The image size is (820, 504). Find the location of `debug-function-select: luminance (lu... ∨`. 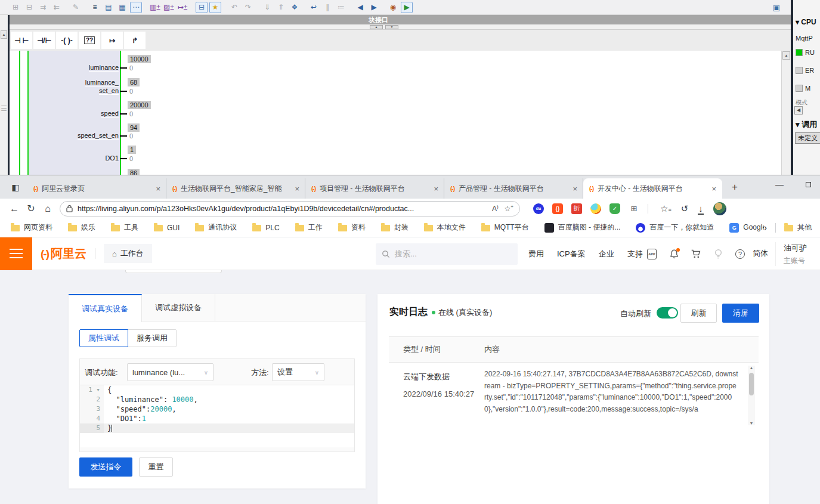

debug-function-select: luminance (lu... ∨ is located at coordinates (171, 372).